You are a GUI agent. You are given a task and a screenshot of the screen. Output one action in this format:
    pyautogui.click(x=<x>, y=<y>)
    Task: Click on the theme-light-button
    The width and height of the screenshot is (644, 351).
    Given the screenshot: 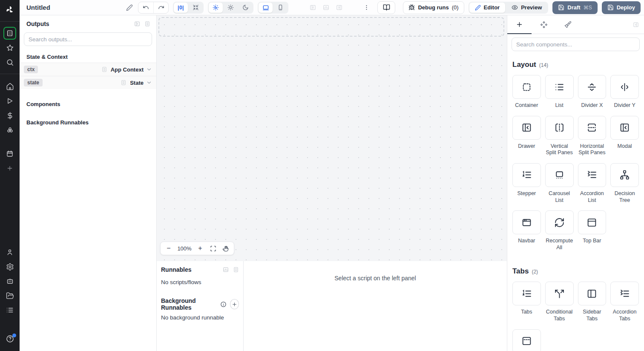 What is the action you would take?
    pyautogui.click(x=231, y=8)
    